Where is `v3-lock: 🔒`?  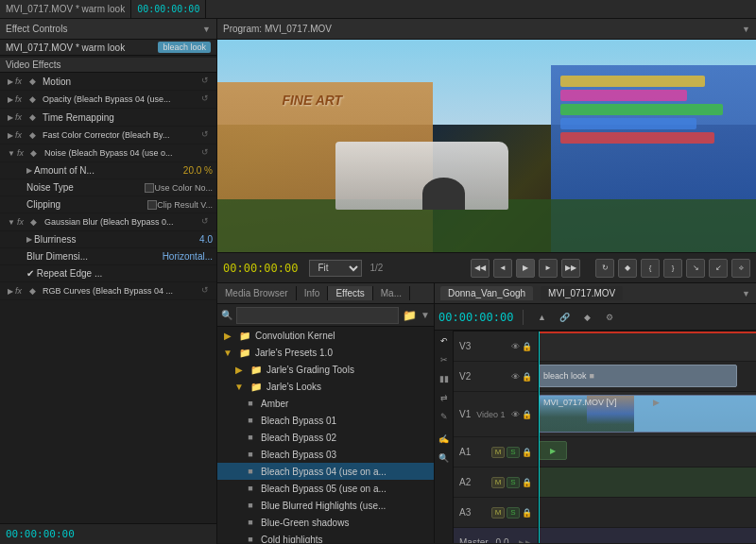
v3-lock: 🔒 is located at coordinates (527, 347).